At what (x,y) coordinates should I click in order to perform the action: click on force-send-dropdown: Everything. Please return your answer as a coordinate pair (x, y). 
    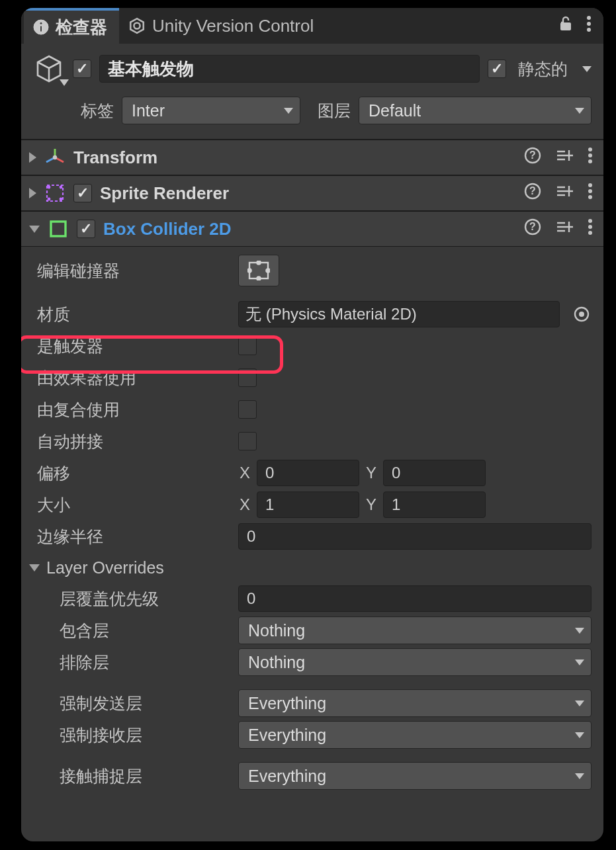
    Looking at the image, I should click on (415, 703).